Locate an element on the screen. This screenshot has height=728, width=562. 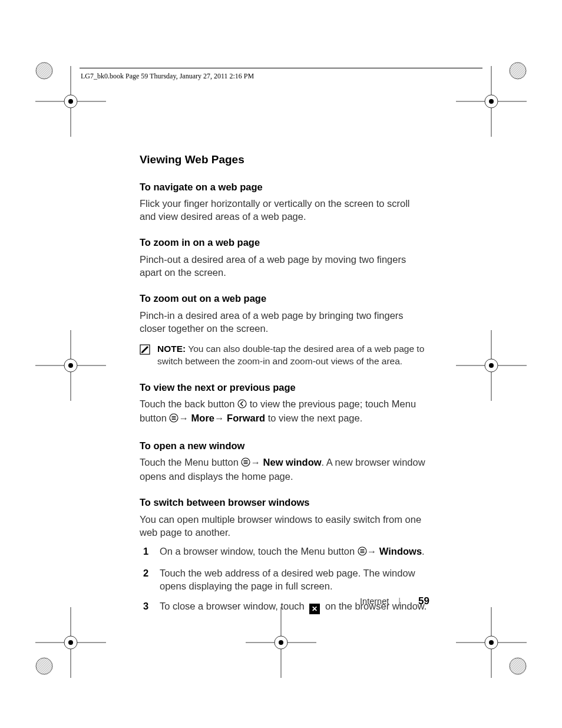
text-fragment: to view the next page. is located at coordinates (313, 418).